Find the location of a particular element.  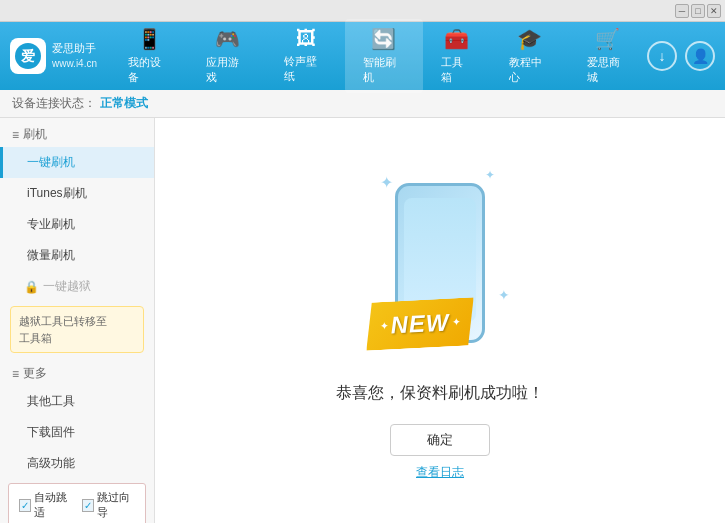

ribbon-star-left: ✦ is located at coordinates (384, 326).